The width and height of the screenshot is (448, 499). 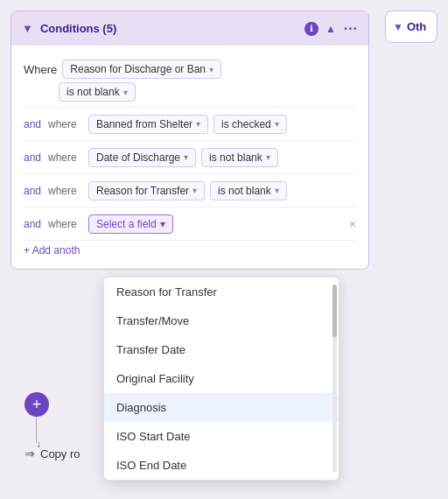 I want to click on where-label-1: Where, so click(x=40, y=70).